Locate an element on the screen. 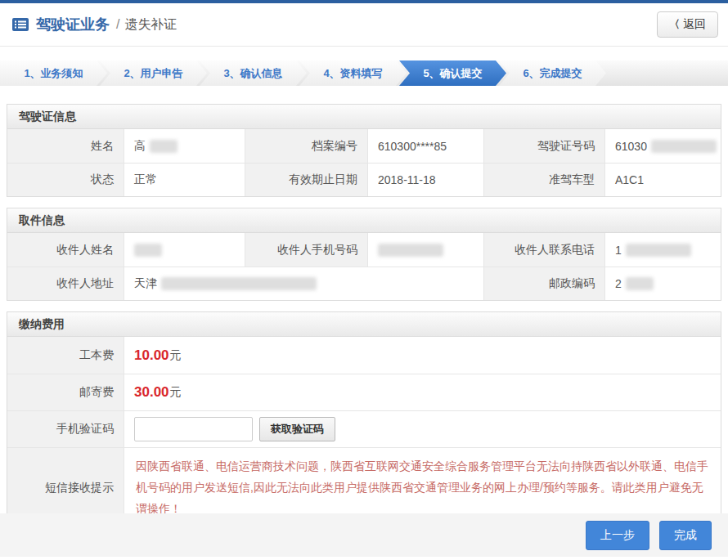  list-icon is located at coordinates (20, 25).